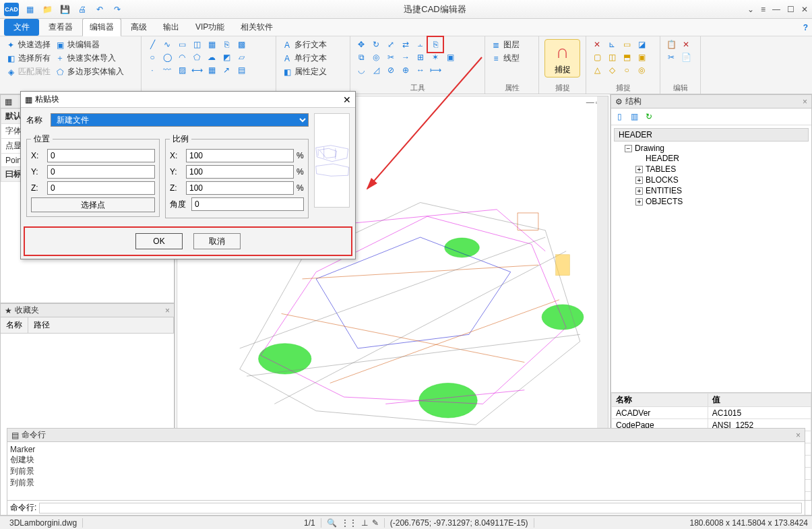  What do you see at coordinates (391, 44) in the screenshot?
I see `scale-icon: ⤢` at bounding box center [391, 44].